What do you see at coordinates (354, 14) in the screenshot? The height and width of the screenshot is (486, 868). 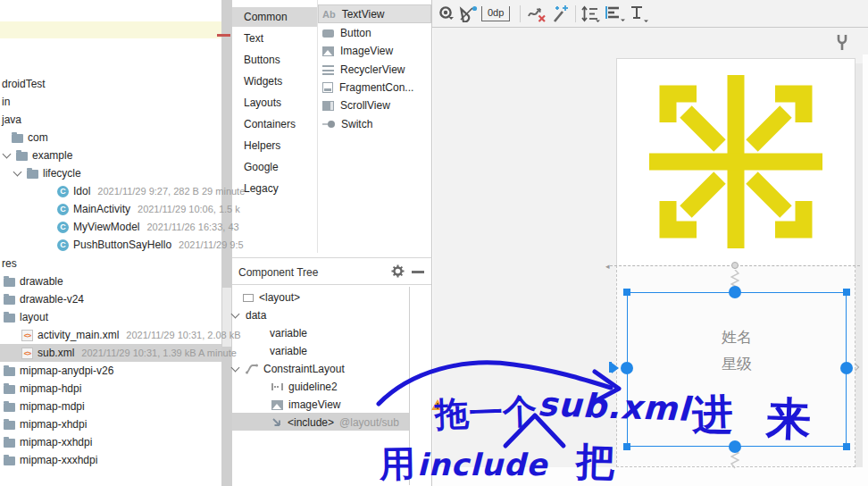 I see `palette-item-textview: TextView` at bounding box center [354, 14].